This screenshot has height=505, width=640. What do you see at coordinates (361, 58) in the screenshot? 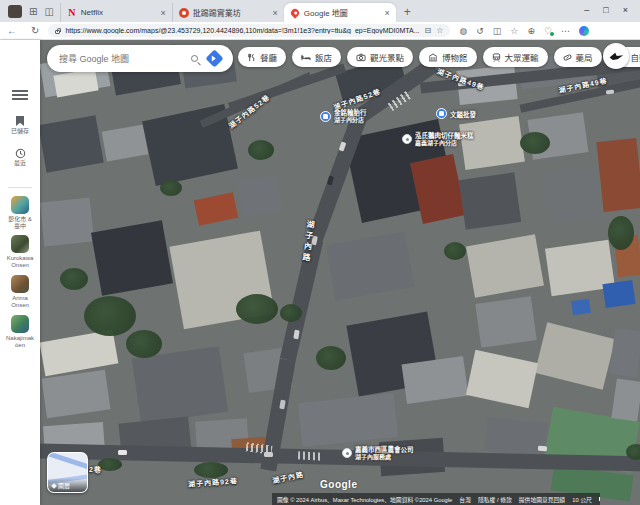
I see `camera-icon` at bounding box center [361, 58].